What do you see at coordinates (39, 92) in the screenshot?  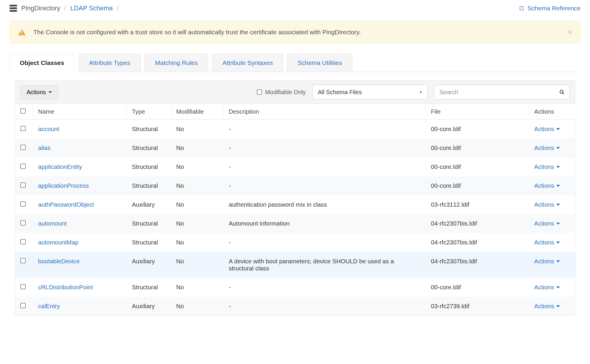 I see `bulk-actions-button: Actions` at bounding box center [39, 92].